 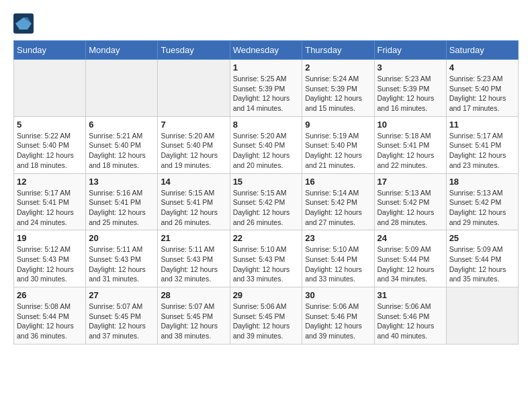 What do you see at coordinates (266, 145) in the screenshot?
I see `calendar-week-row: 5Sunrise: 5:22 AM Sunset: 5:40 PM Daylig…` at bounding box center [266, 145].